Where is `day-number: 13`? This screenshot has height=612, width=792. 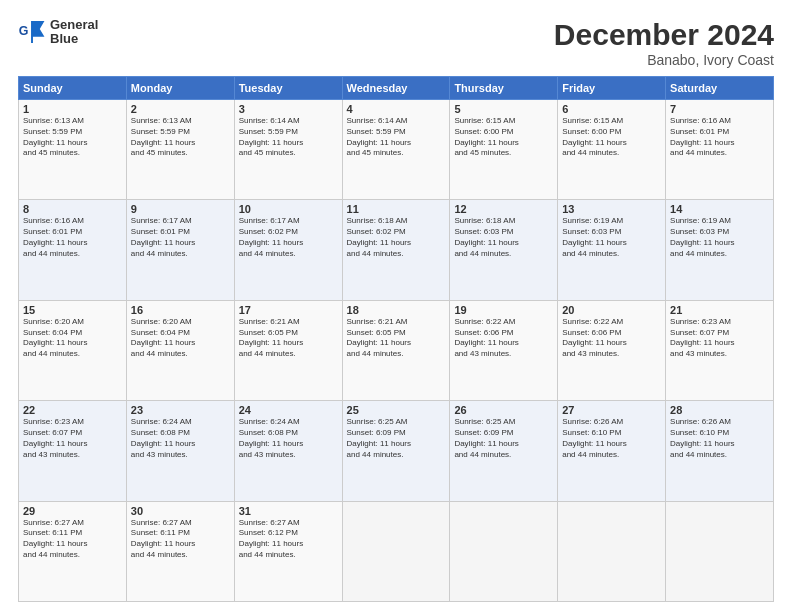
day-number: 13 is located at coordinates (612, 209).